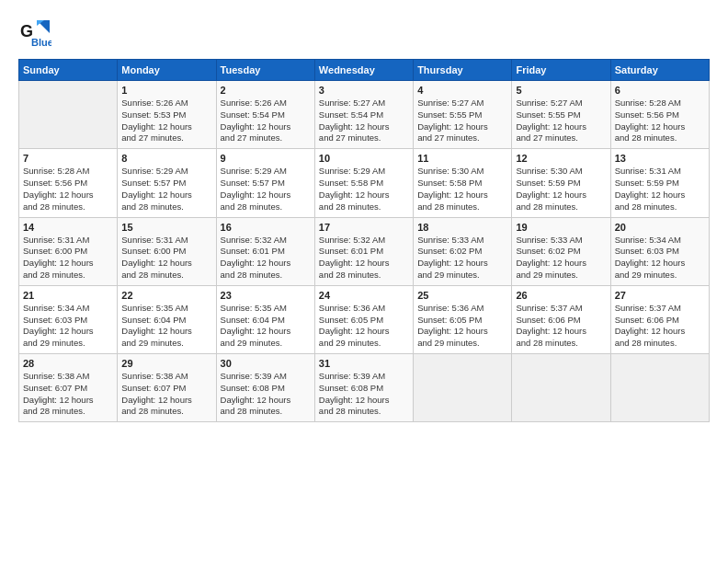 The height and width of the screenshot is (563, 728). What do you see at coordinates (68, 295) in the screenshot?
I see `day-number: 21` at bounding box center [68, 295].